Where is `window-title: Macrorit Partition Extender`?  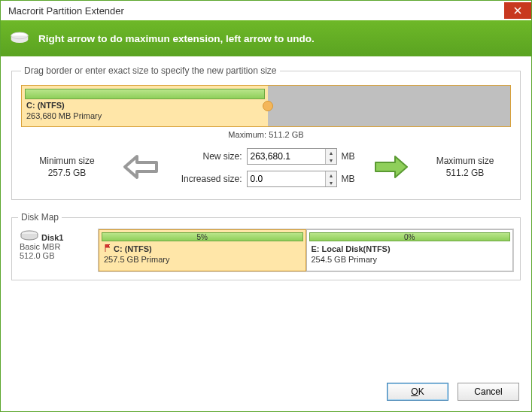
window-title: Macrorit Partition Extender is located at coordinates (256, 11).